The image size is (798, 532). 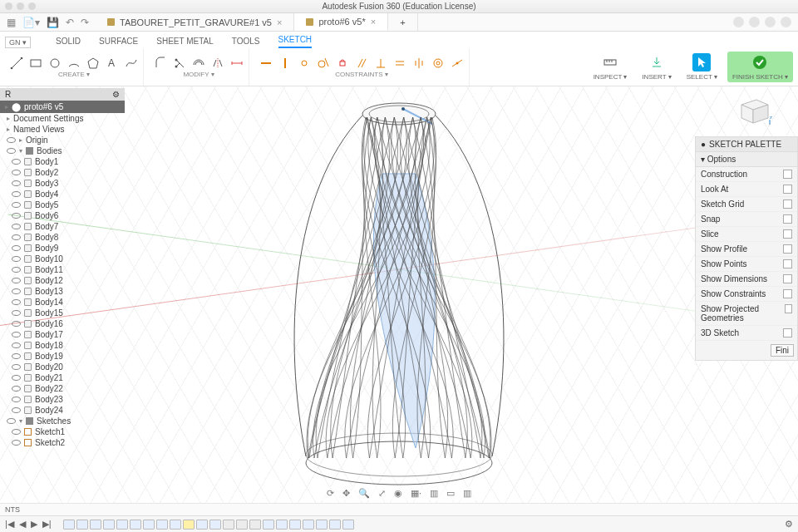 I want to click on look-at-icon: ◉, so click(x=398, y=494).